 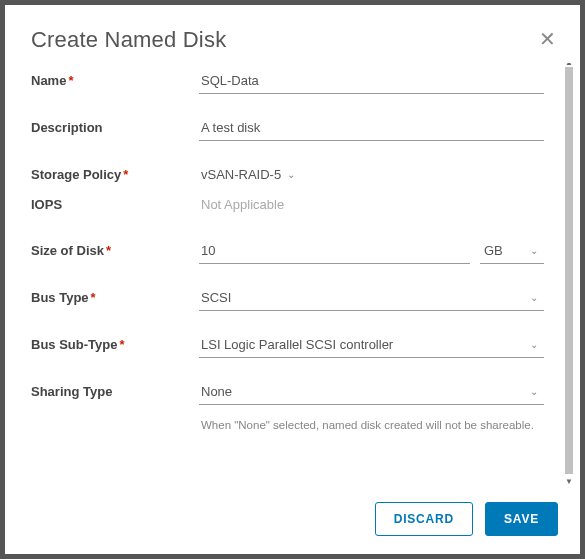 What do you see at coordinates (372, 82) in the screenshot?
I see `name-input` at bounding box center [372, 82].